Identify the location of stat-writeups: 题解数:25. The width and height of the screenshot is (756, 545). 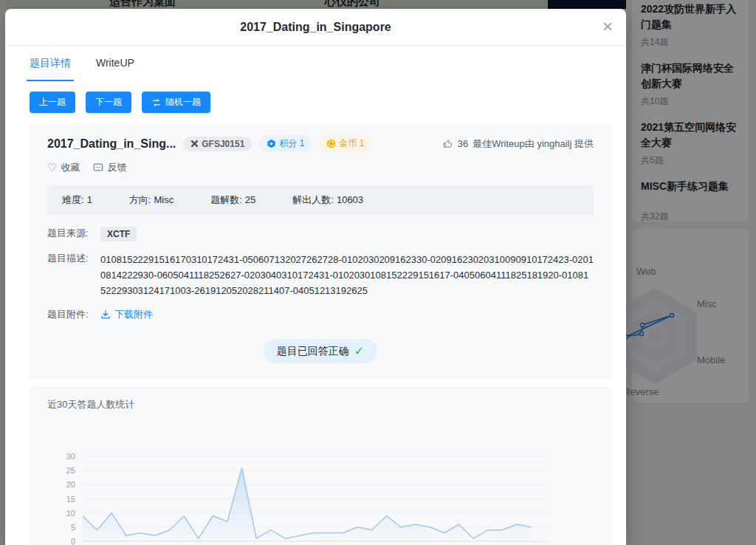
(232, 200).